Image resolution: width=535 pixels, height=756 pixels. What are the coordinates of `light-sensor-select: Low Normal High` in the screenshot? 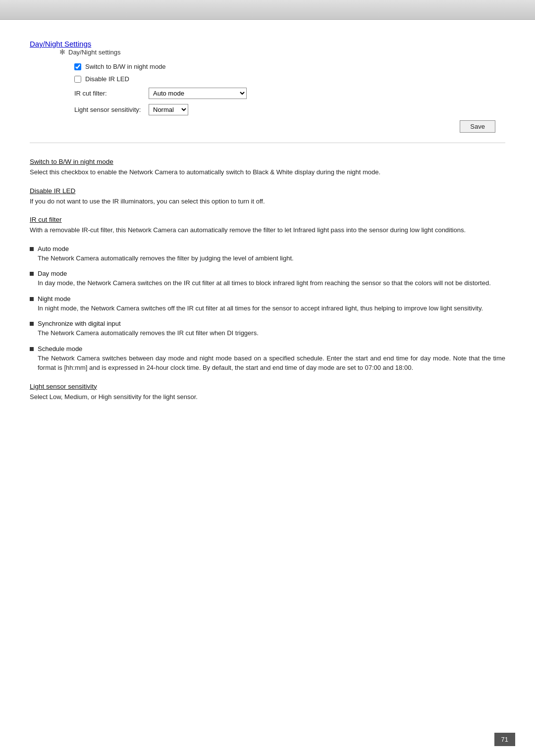 It's located at (168, 110).